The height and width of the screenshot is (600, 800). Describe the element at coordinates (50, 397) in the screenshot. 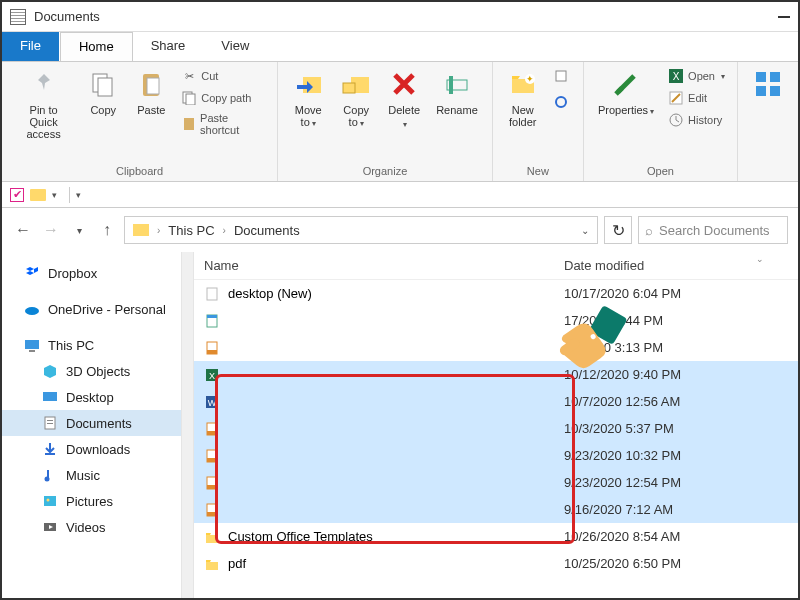

I see `desktop-icon` at that location.